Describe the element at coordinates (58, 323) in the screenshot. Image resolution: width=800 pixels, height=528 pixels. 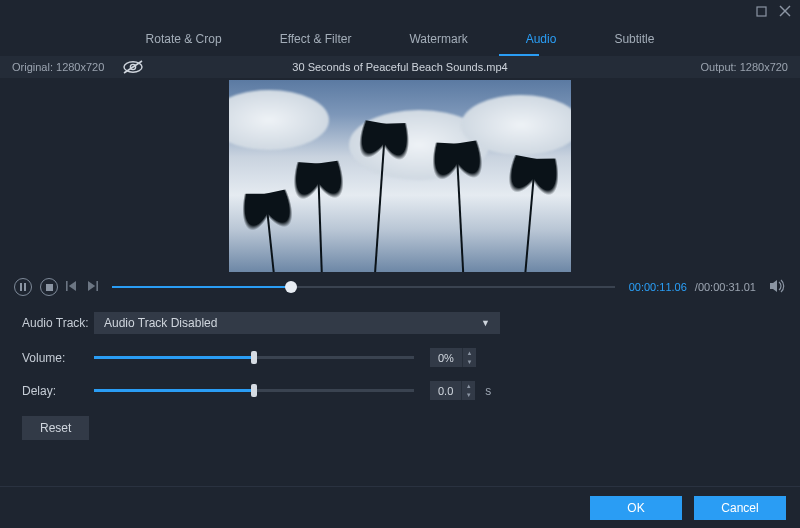
I see `audio-track-label: Audio Track:` at that location.